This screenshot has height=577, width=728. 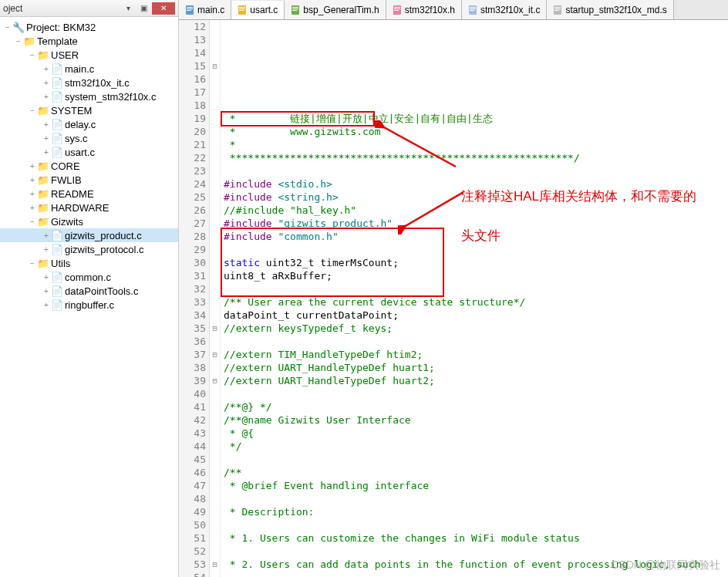 I want to click on tree-item: −📁SYSTEM, so click(x=89, y=110).